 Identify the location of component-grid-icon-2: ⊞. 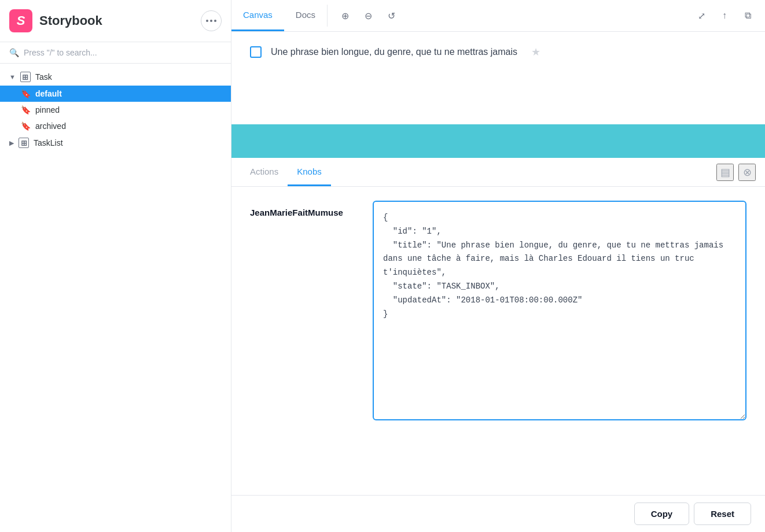
(24, 143).